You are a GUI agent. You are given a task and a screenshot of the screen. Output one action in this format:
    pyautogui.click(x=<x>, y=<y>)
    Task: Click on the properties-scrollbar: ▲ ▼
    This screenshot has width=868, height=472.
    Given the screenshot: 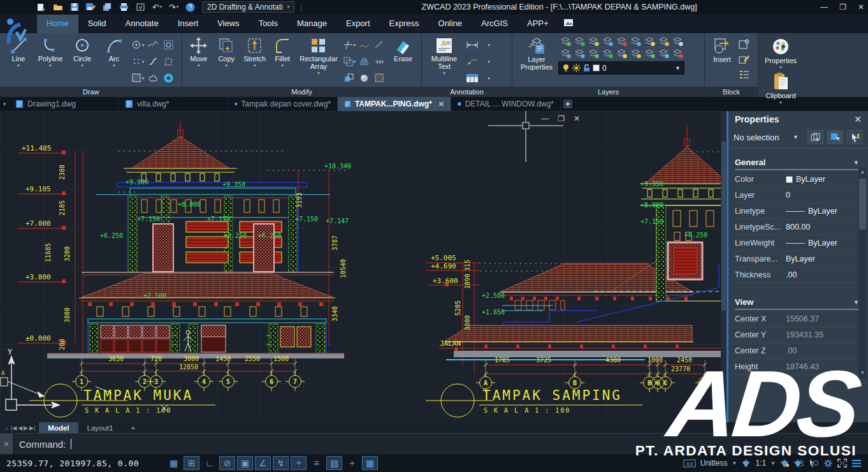 What is the action you would take?
    pyautogui.click(x=863, y=272)
    